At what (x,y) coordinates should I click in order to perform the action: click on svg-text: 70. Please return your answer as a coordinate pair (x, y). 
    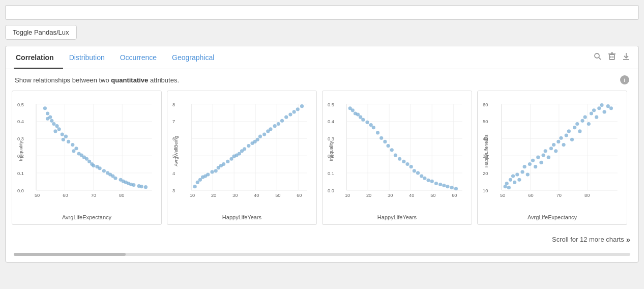
    Looking at the image, I should click on (94, 195).